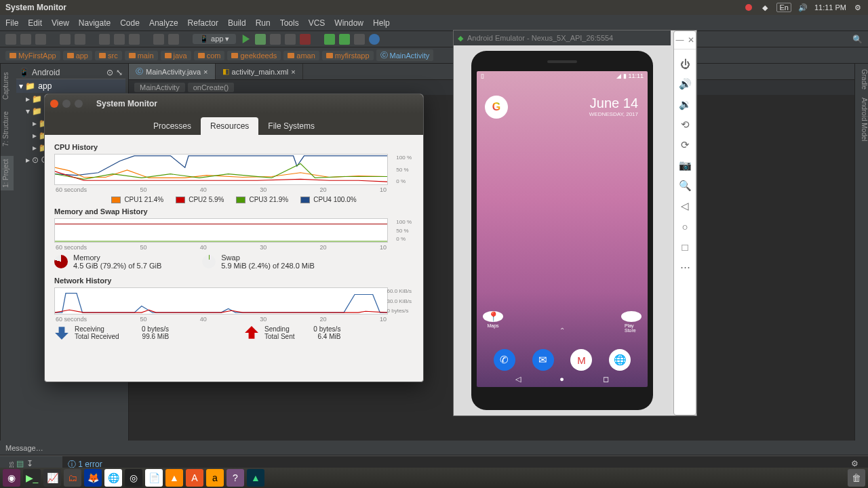 This screenshot has width=868, height=488. I want to click on tab-android-model: Android Model, so click(861, 119).